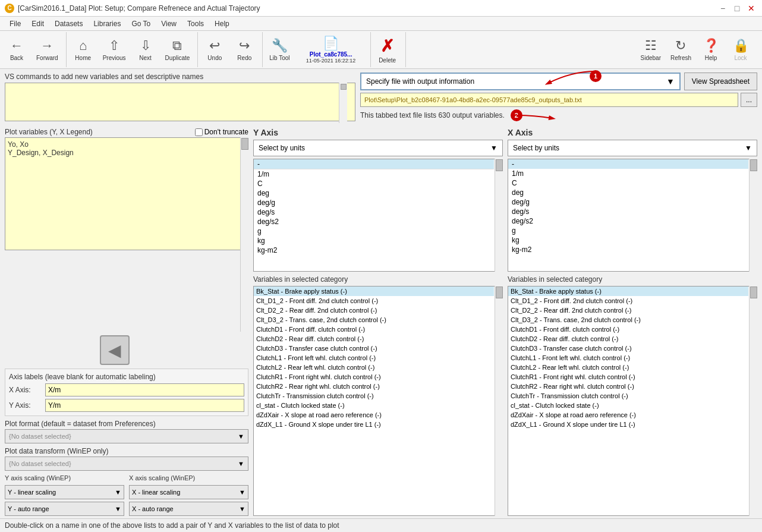 The image size is (762, 532). What do you see at coordinates (374, 396) in the screenshot?
I see `y-var-item-11: ClutchTr - Transmission clutch control (…` at bounding box center [374, 396].